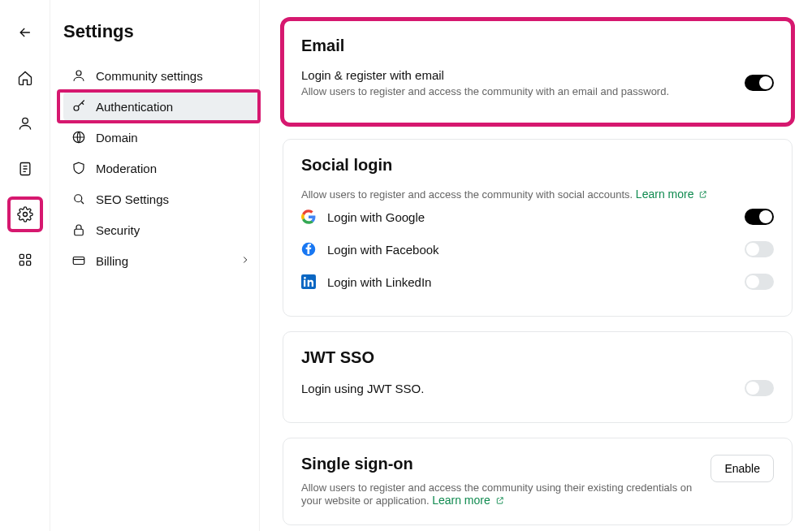 This screenshot has width=812, height=531. What do you see at coordinates (759, 249) in the screenshot?
I see `toggle-facebook` at bounding box center [759, 249].